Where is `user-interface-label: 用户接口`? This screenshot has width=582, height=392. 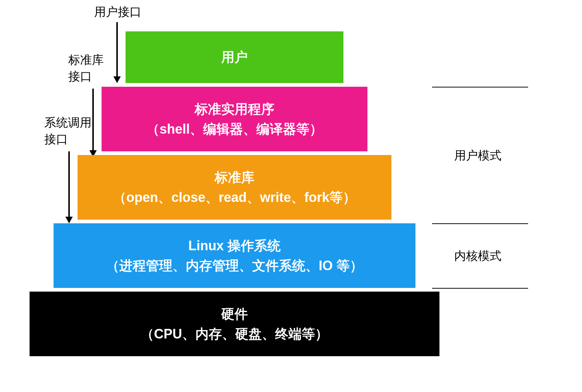 user-interface-label: 用户接口 is located at coordinates (118, 12).